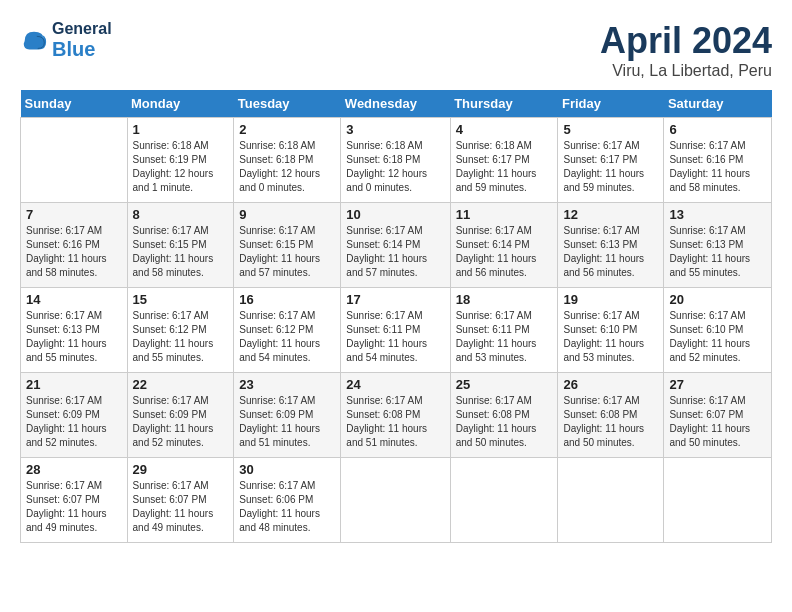 This screenshot has width=792, height=612. What do you see at coordinates (396, 160) in the screenshot?
I see `calendar-week-row: 1Sunrise: 6:18 AMSunset: 6:19 PMDaylight…` at bounding box center [396, 160].